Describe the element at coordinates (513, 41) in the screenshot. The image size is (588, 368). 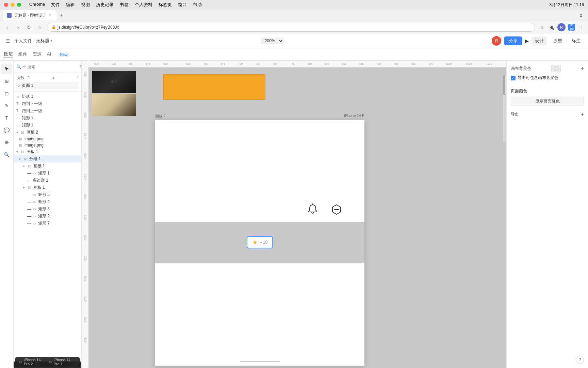
I see `share-button: 分享` at that location.